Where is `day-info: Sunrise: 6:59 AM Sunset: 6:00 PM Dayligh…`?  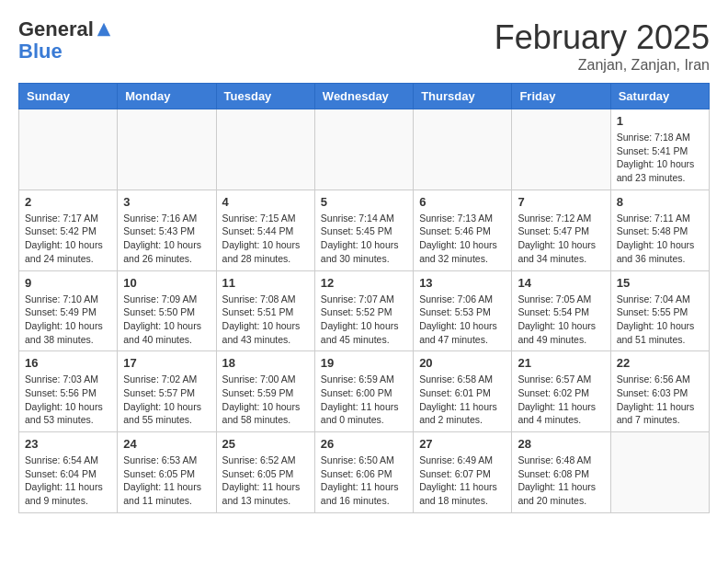
day-info: Sunrise: 6:59 AM Sunset: 6:00 PM Dayligh… is located at coordinates (364, 399).